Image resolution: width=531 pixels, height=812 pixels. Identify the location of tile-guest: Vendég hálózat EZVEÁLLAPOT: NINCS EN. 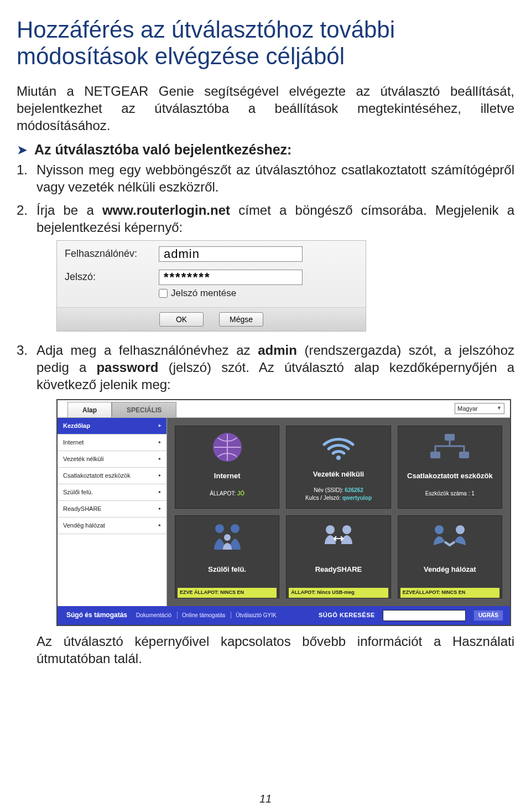
(450, 557).